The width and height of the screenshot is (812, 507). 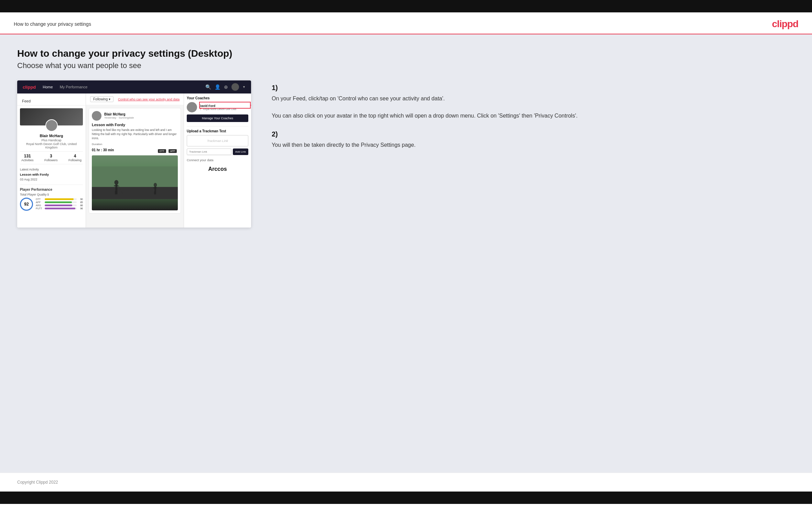 I want to click on trackman-input-row: Add Link, so click(x=217, y=152).